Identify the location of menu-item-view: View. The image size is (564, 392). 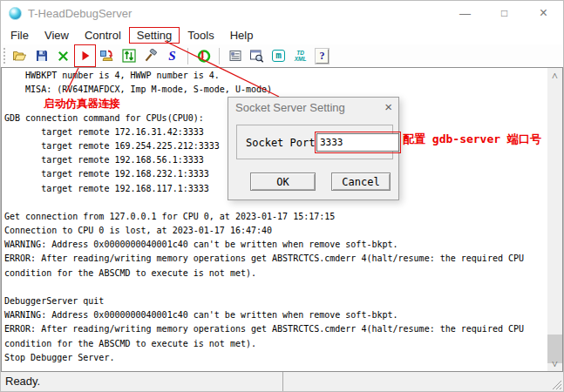
(57, 35).